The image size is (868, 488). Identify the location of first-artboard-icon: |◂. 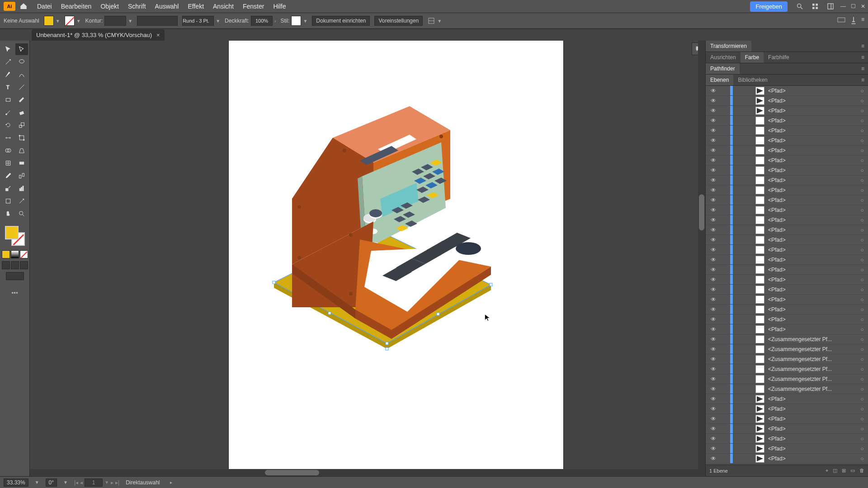
(76, 483).